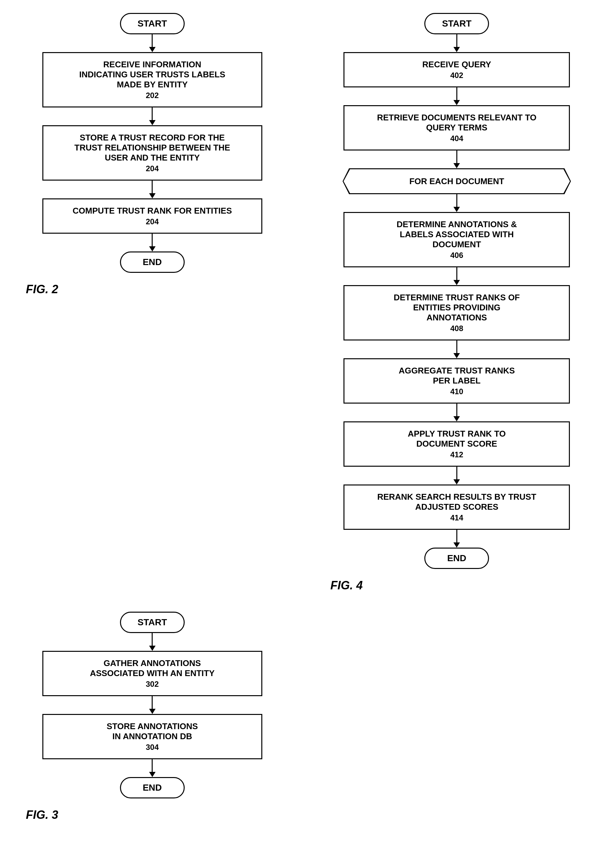 Image resolution: width=609 pixels, height=868 pixels. Describe the element at coordinates (457, 181) in the screenshot. I see `fig4-foreach: FOR EACH DOCUMENT` at that location.